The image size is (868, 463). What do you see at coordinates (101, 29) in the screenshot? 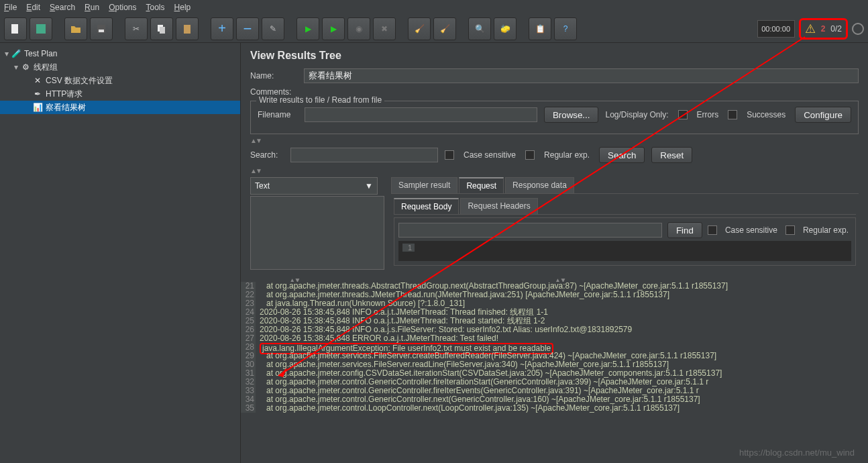
I see `save-icon` at bounding box center [101, 29].